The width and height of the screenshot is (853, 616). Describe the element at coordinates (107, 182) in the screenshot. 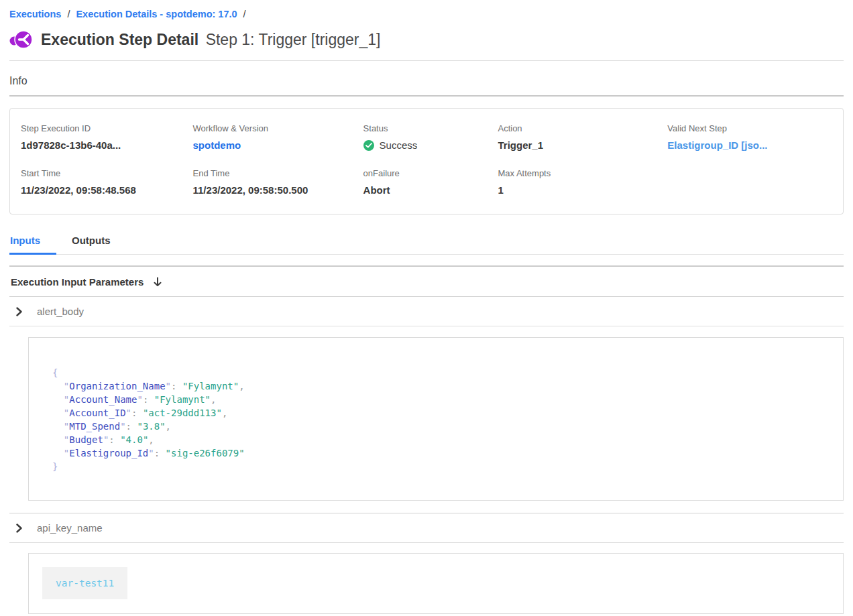

I see `field-start-time: Start Time 11/23/2022, 09:58:48.568` at that location.